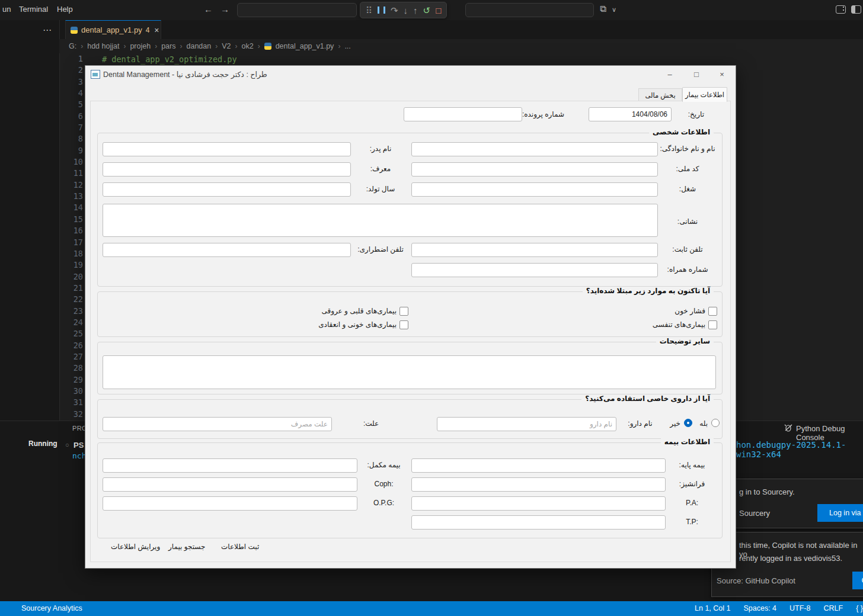 This screenshot has height=616, width=863. What do you see at coordinates (297, 10) in the screenshot?
I see `command-center-left` at bounding box center [297, 10].